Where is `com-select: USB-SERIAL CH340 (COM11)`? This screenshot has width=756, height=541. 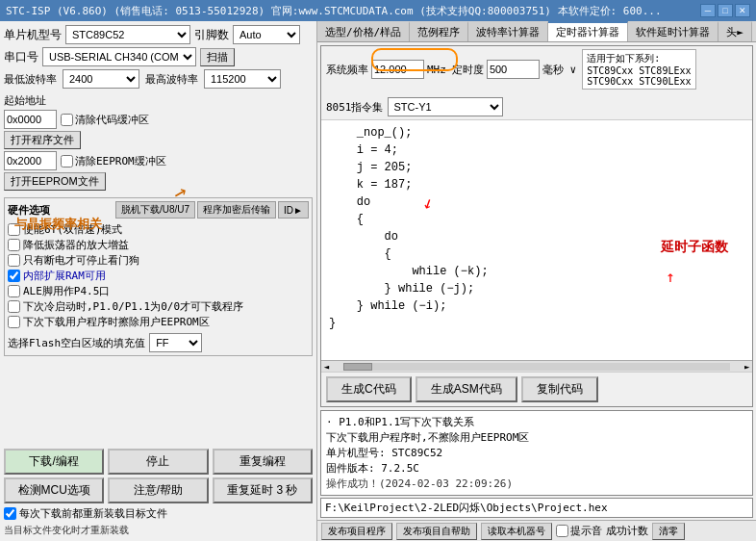
com-select: USB-SERIAL CH340 (COM11) is located at coordinates (119, 57).